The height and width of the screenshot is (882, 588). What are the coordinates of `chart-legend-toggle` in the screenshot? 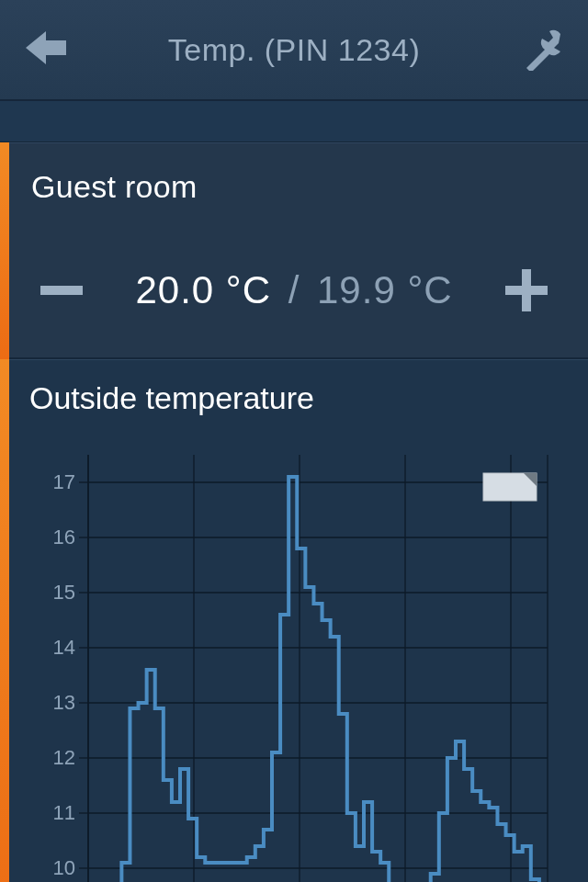 It's located at (510, 487).